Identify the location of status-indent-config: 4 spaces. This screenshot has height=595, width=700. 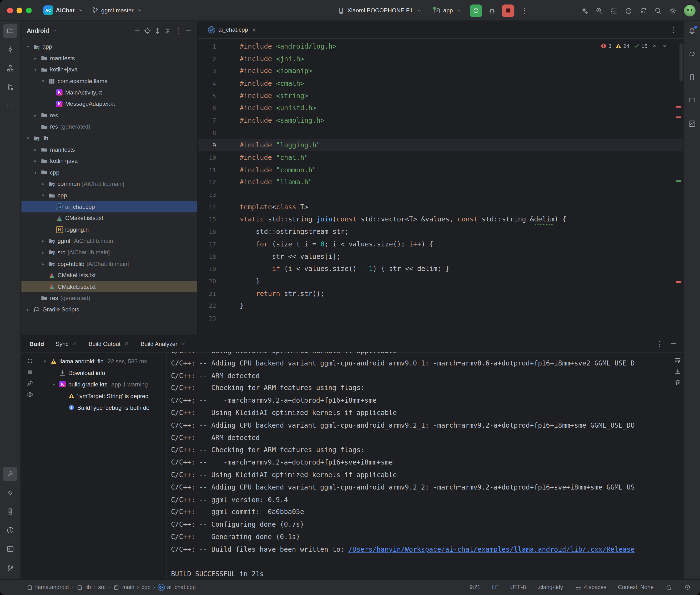
(591, 588).